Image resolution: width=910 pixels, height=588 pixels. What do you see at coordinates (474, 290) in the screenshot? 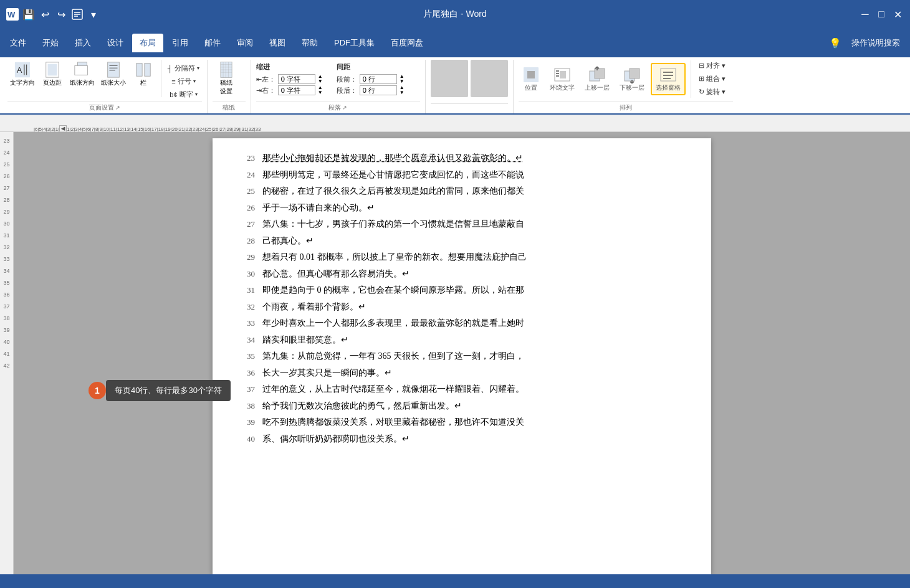
I see `line-content-31: 即使是趋向于 0 的概率，它也会在某个瞬间原形毕露。所以，站在那` at bounding box center [474, 290].